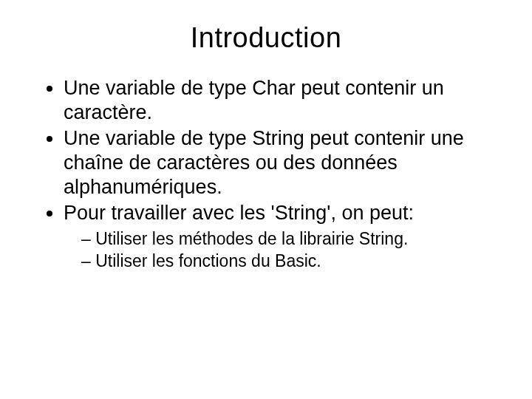  Describe the element at coordinates (264, 163) in the screenshot. I see `bullet-text: Une variable de type String peut conteni…` at that location.